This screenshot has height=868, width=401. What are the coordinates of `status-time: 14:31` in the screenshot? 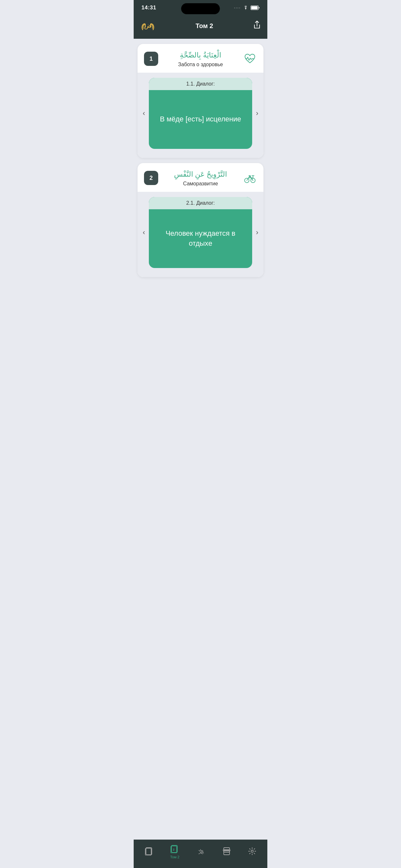 It's located at (149, 8).